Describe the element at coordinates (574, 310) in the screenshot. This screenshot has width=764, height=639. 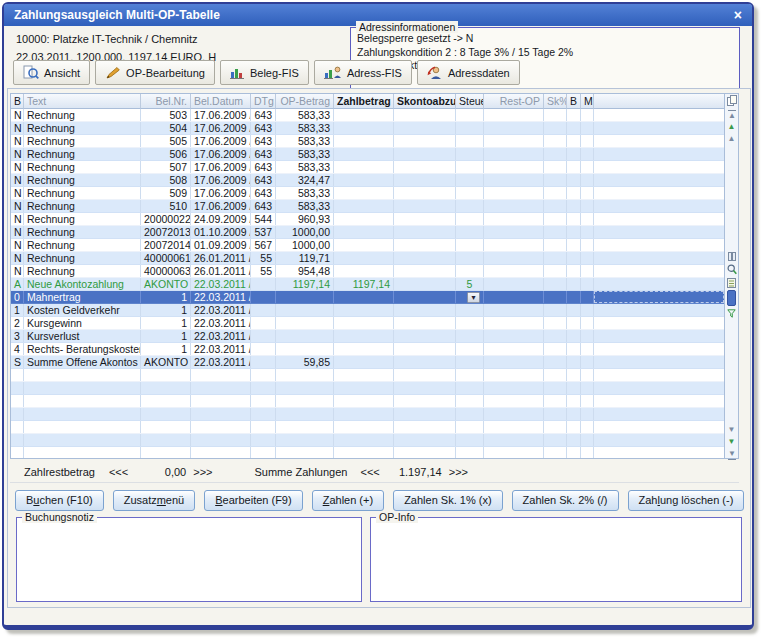
I see `cell-b2` at that location.